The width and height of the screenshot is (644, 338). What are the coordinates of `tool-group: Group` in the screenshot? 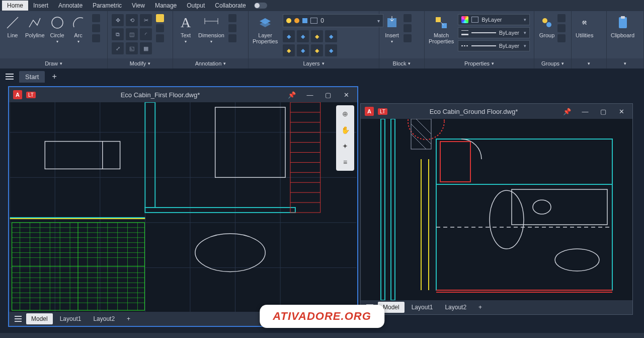 It's located at (547, 26).